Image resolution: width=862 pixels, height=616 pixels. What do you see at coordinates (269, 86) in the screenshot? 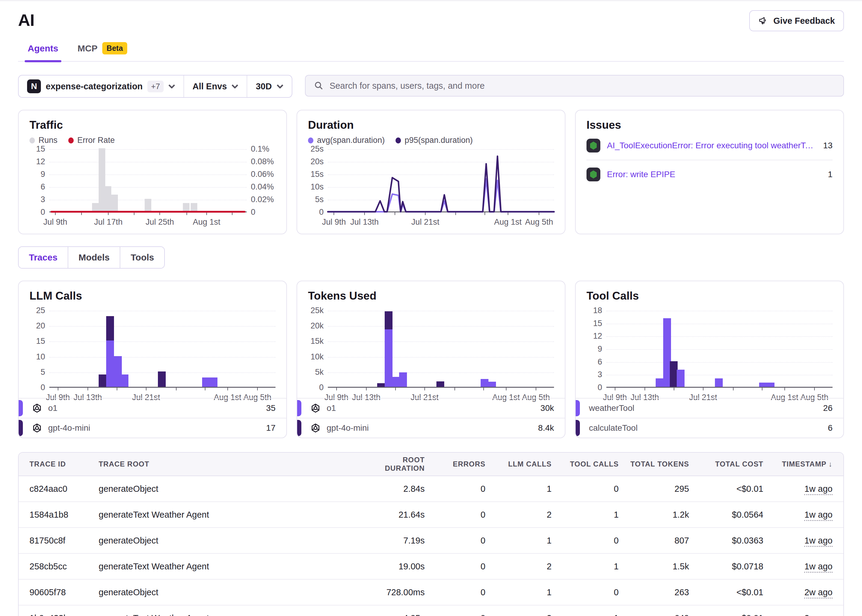
I see `date-range-select: 30D` at bounding box center [269, 86].